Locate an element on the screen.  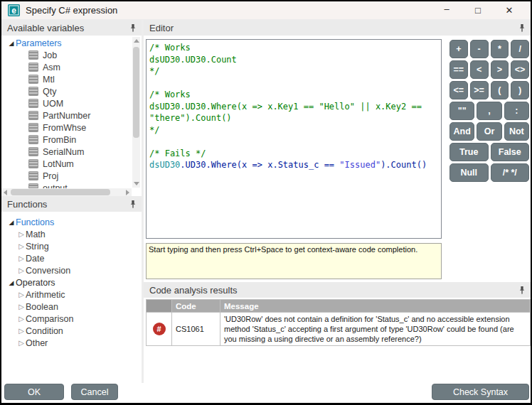
calc-button-true: True is located at coordinates (469, 152).